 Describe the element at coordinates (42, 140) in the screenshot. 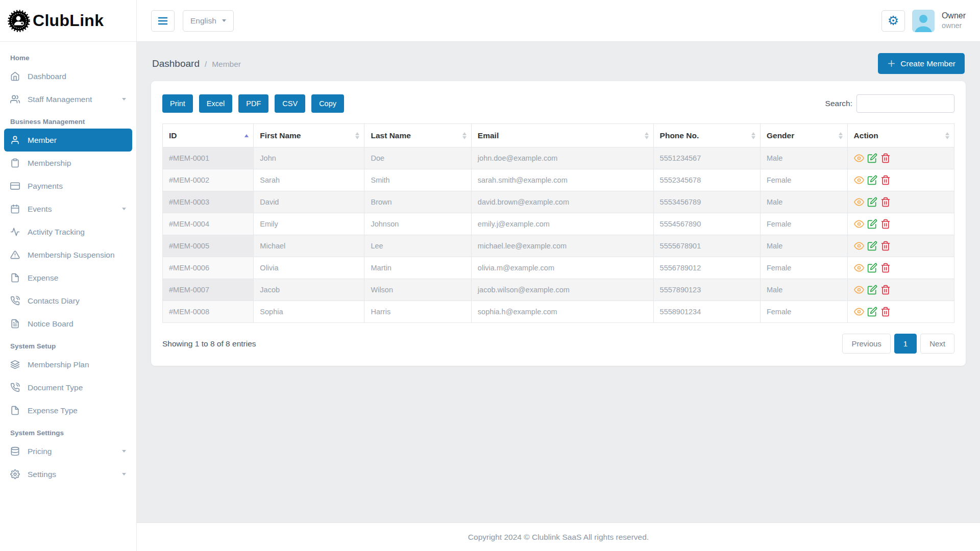

I see `sidebar-item-label: Member` at that location.